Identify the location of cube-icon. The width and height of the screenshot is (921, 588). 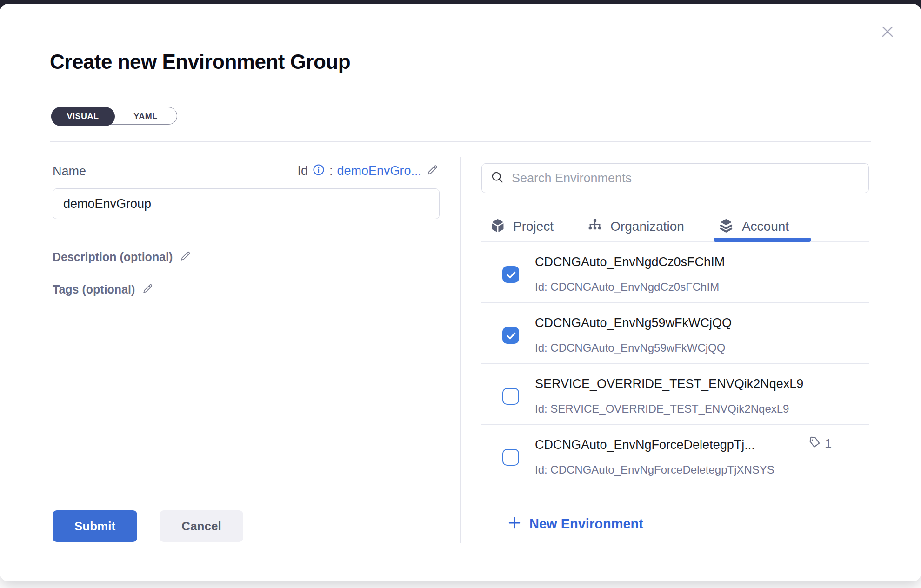
(498, 227).